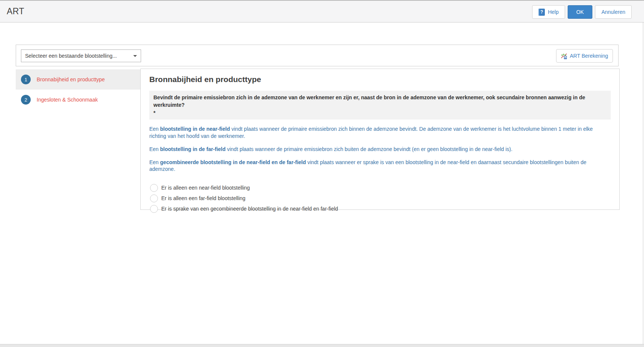 The height and width of the screenshot is (347, 644). I want to click on paragraph-text: vindt plaats wanneer de primaire emissie…, so click(369, 149).